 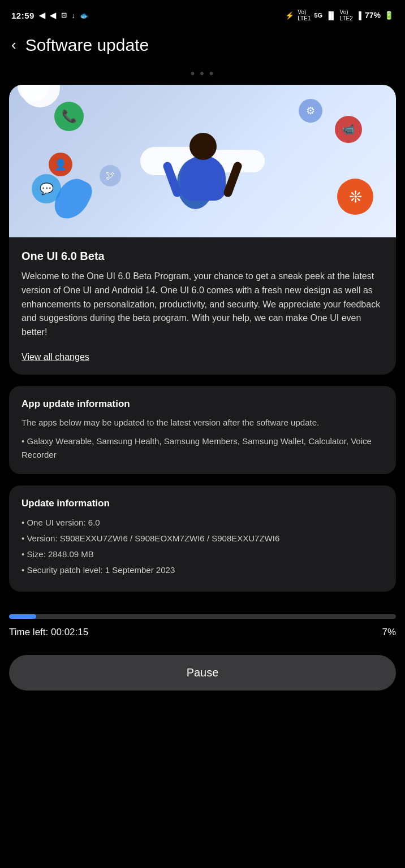 What do you see at coordinates (290, 16) in the screenshot?
I see `bluetooth-icon: ⚡` at bounding box center [290, 16].